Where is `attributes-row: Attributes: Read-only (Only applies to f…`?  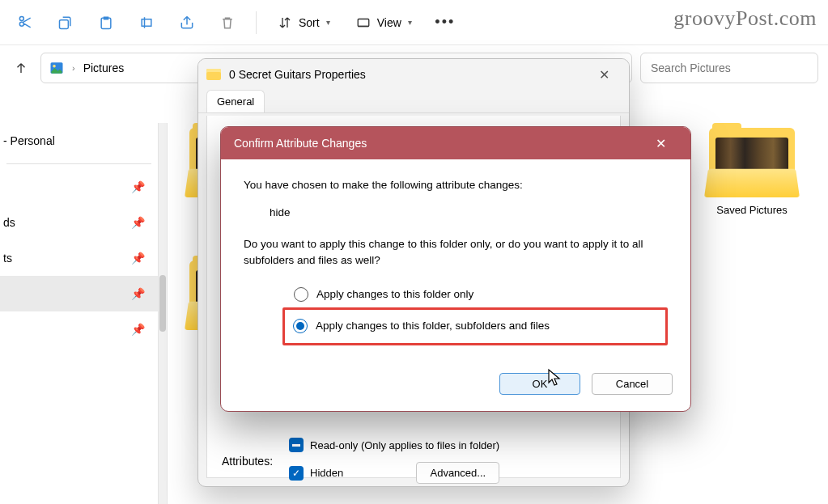
attributes-row: Attributes: Read-only (Only applies to f… is located at coordinates (414, 461).